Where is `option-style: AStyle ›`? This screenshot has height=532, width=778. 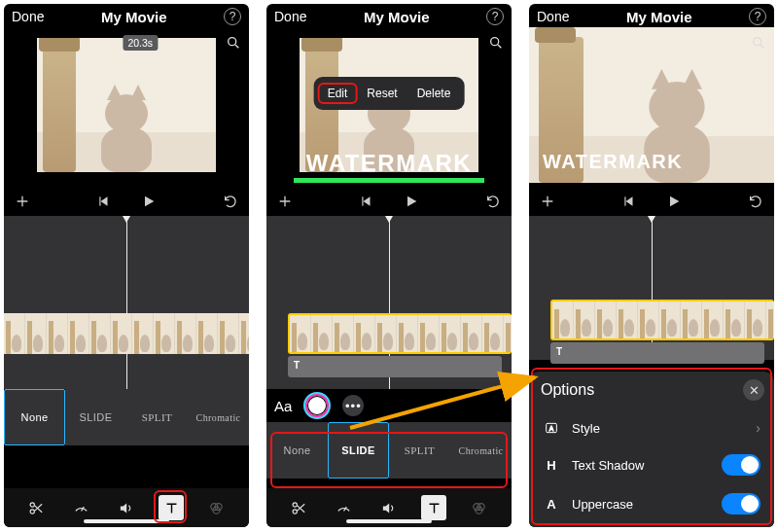
option-style: AStyle › is located at coordinates (652, 428).